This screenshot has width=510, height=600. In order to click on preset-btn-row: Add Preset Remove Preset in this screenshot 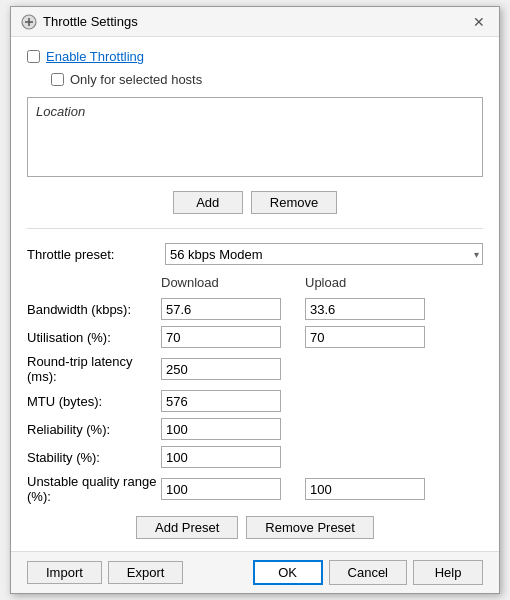, I will do `click(255, 528)`.